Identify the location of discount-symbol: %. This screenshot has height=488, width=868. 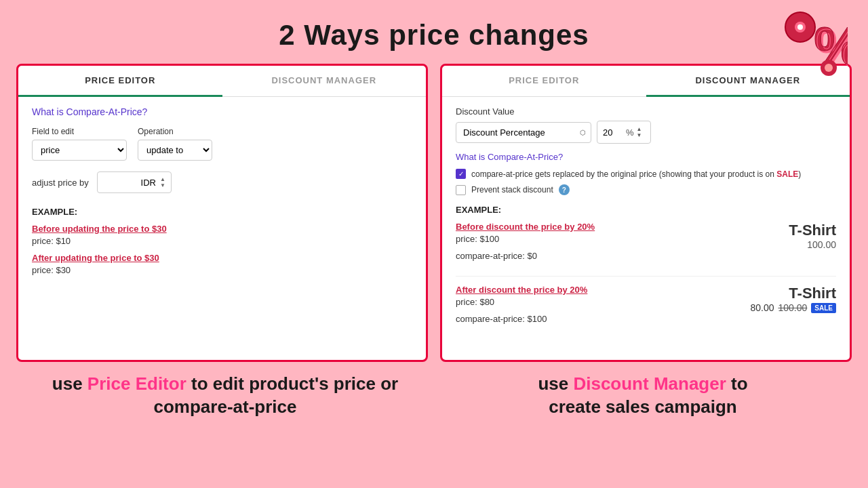
(630, 133).